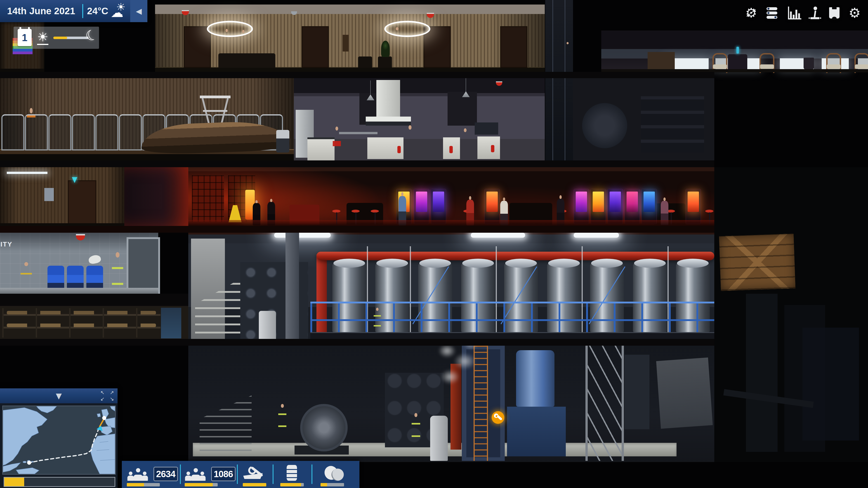 The height and width of the screenshot is (488, 868). What do you see at coordinates (43, 38) in the screenshot?
I see `sun-icon: ☀` at bounding box center [43, 38].